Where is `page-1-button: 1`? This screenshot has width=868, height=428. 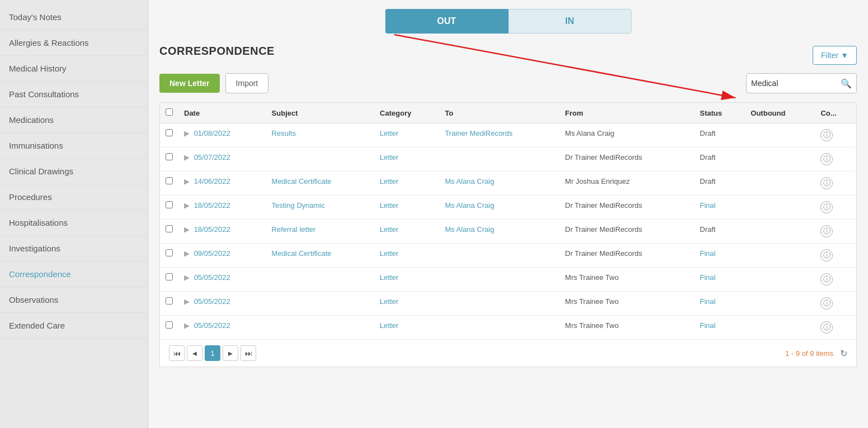
page-1-button: 1 is located at coordinates (213, 353).